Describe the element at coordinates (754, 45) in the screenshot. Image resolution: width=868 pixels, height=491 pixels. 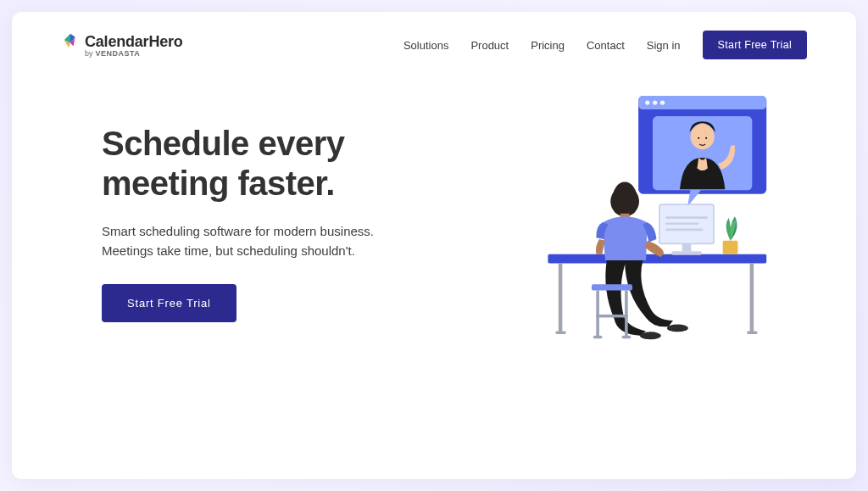
I see `header-cta-button: Start Free Trial` at that location.